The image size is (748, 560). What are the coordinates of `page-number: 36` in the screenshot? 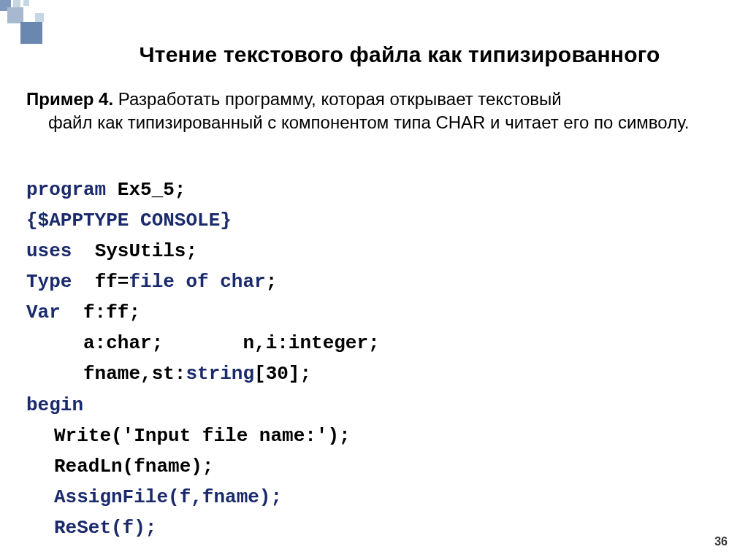 It's located at (721, 542).